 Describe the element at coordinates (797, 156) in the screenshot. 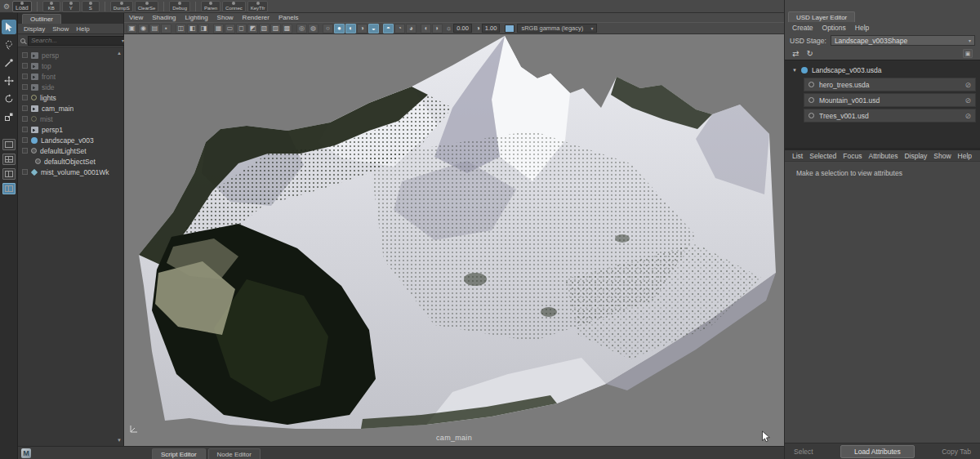

I see `attribute-editor-menu-item: List` at that location.